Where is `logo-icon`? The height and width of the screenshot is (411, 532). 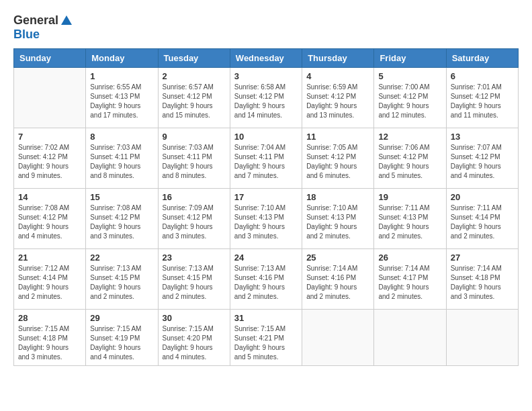
logo-icon is located at coordinates (66, 21).